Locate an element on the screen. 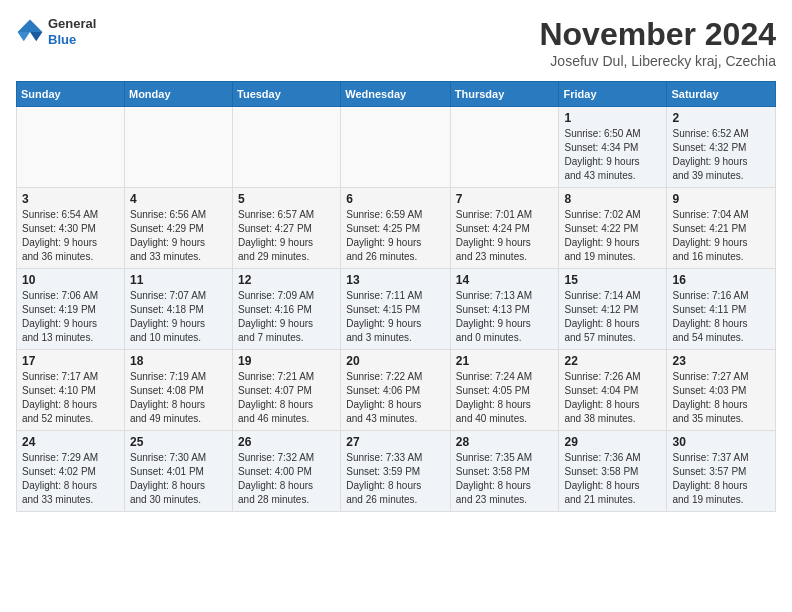 The height and width of the screenshot is (612, 792). calendar-day-cell: 19Sunrise: 7:21 AM Sunset: 4:07 PM Dayli… is located at coordinates (287, 390).